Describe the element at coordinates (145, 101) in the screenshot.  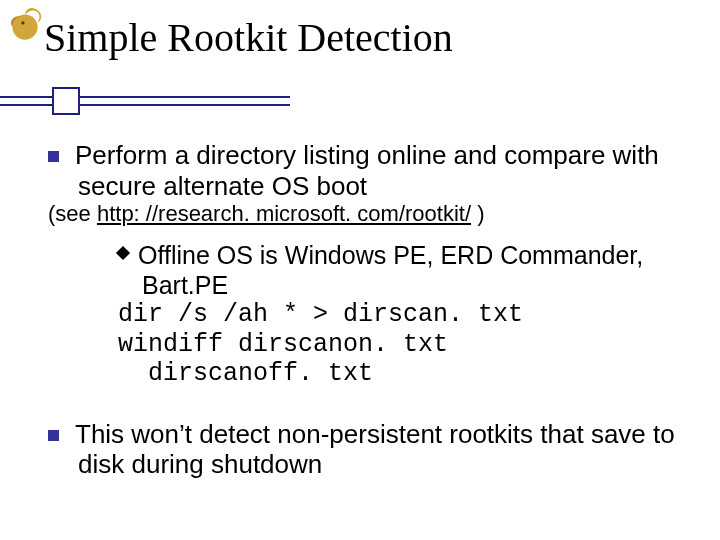
I see `title-underline` at that location.